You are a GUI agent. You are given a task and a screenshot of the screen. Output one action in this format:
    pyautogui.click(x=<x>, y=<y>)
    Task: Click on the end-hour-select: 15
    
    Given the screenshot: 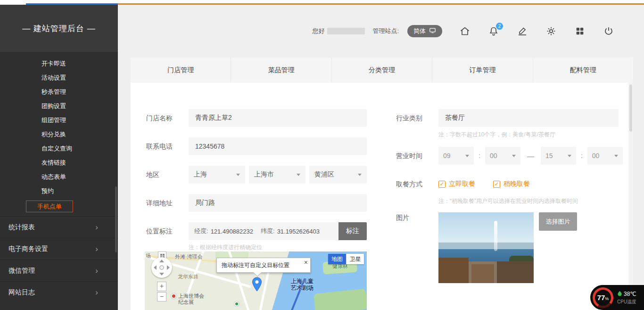 What is the action you would take?
    pyautogui.click(x=558, y=156)
    